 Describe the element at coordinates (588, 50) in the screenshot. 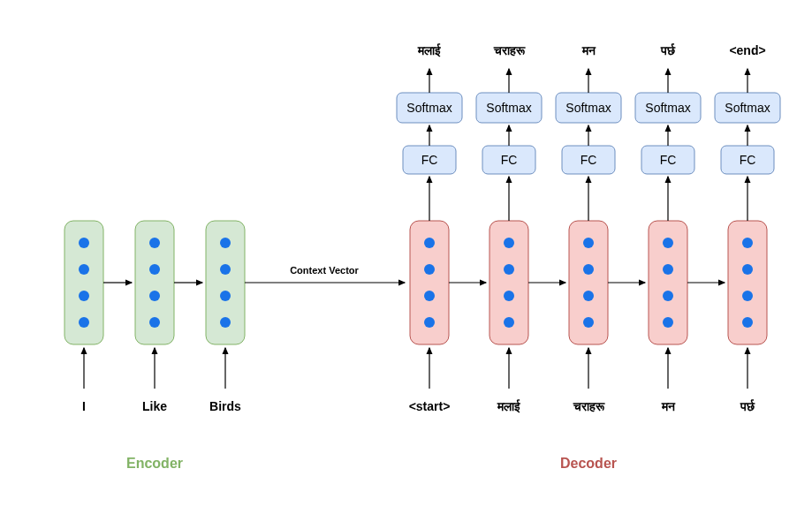

I see `dec-output-3: मन` at that location.